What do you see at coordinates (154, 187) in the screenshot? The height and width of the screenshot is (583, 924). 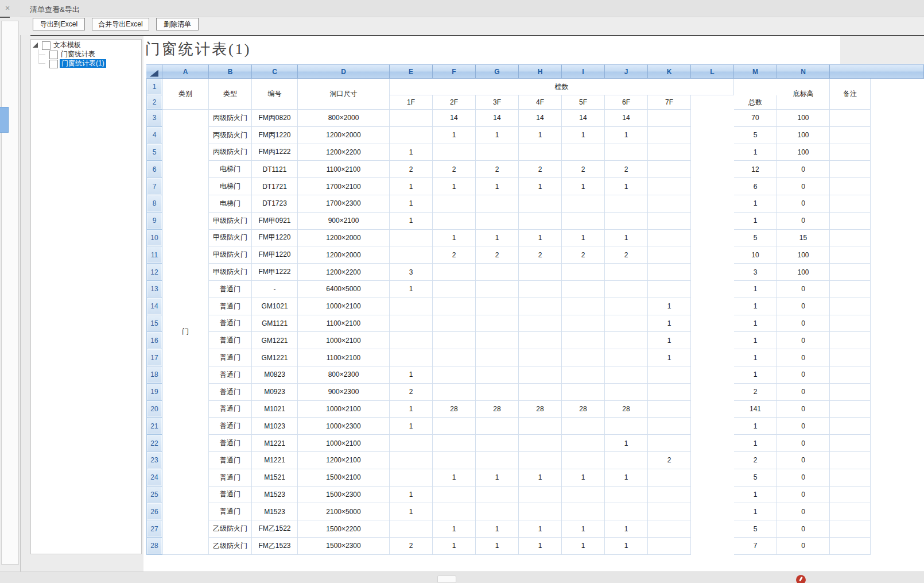 I see `row-header: 7` at bounding box center [154, 187].